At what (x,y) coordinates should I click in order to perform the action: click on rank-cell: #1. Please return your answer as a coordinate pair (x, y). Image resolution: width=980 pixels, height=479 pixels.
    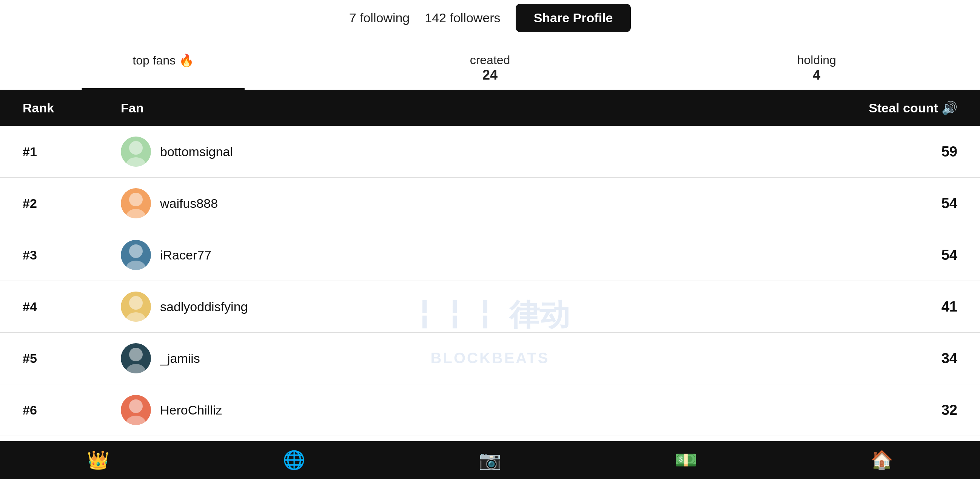
    Looking at the image, I should click on (72, 152).